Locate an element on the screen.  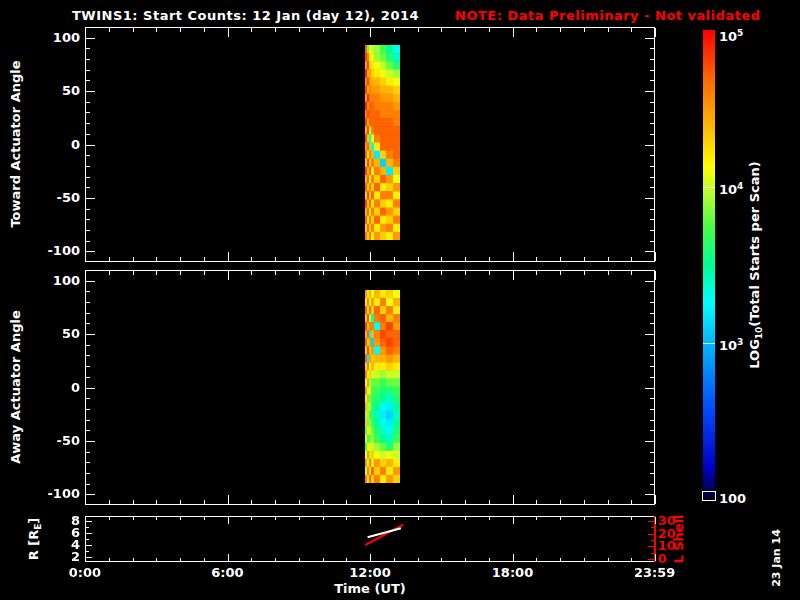
colorbar is located at coordinates (709, 265).